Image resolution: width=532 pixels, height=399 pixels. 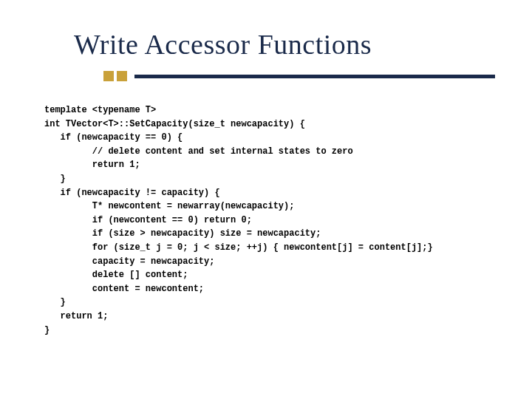 I want to click on code-line: if (newcontent == 0) return 0;, so click(x=148, y=220).